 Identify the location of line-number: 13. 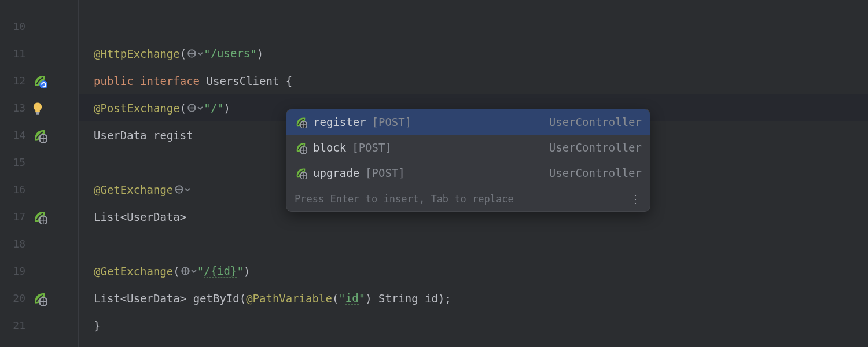
(13, 108).